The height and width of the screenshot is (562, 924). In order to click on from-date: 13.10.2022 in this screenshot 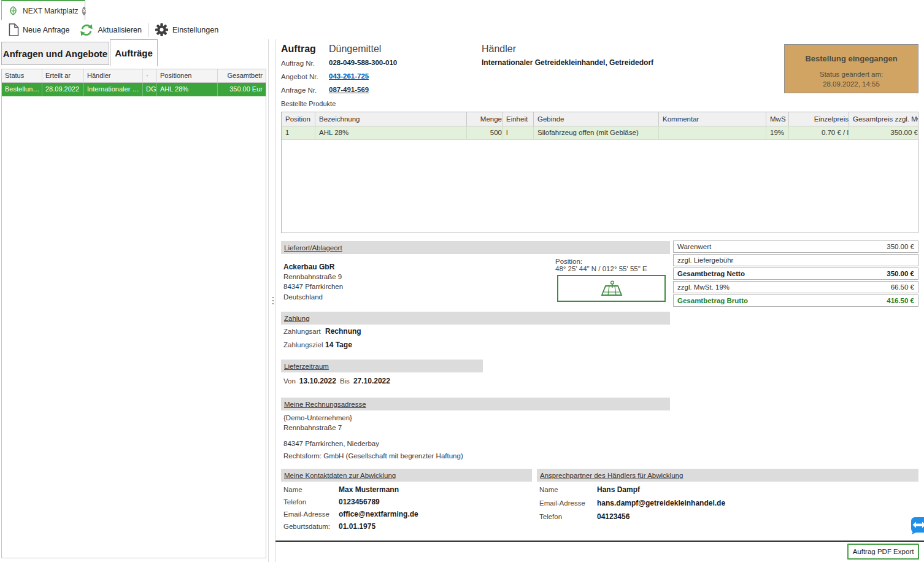, I will do `click(318, 381)`.